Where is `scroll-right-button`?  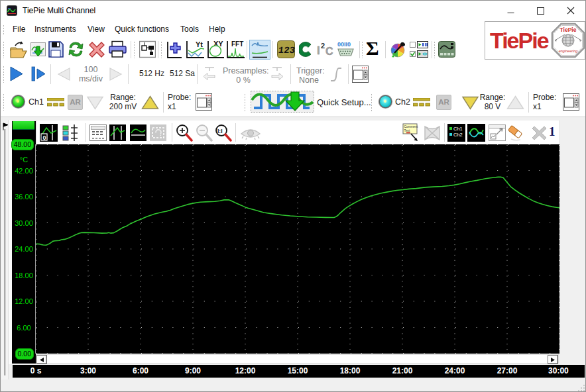 scroll-right-button is located at coordinates (553, 360).